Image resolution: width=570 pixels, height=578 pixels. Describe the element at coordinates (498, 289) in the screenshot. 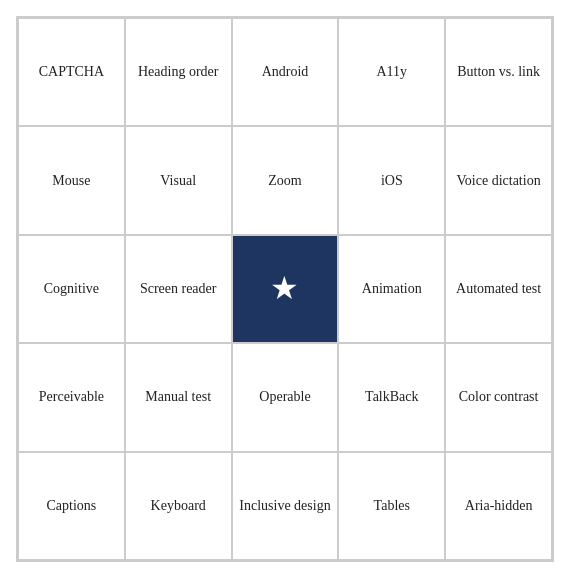

I see `cell-label: Automated test` at that location.